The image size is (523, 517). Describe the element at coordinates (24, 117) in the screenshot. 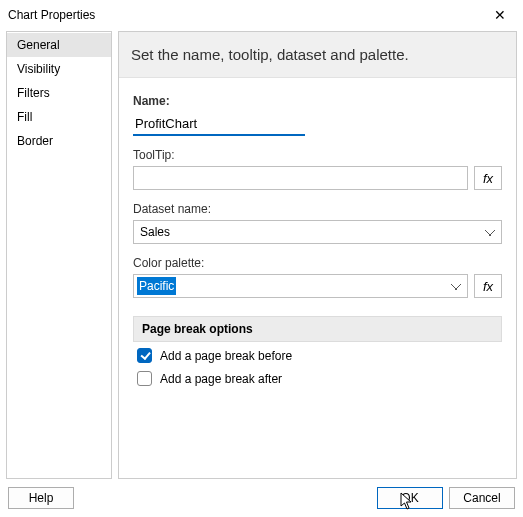

I see `sidebar-item-label: Fill` at that location.